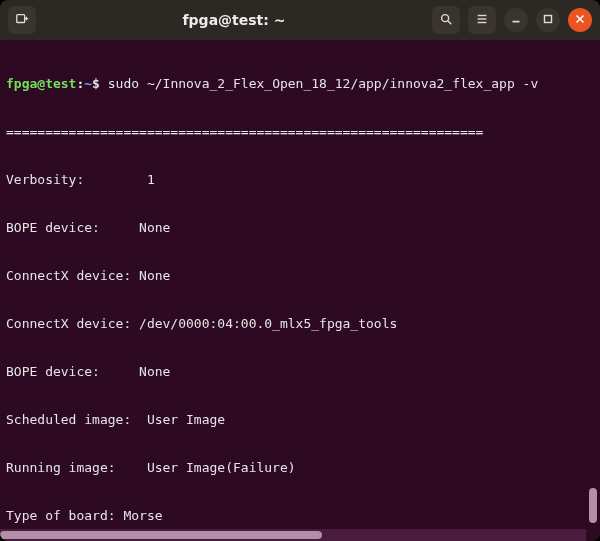 Image resolution: width=600 pixels, height=541 pixels. I want to click on new-tab-button, so click(22, 20).